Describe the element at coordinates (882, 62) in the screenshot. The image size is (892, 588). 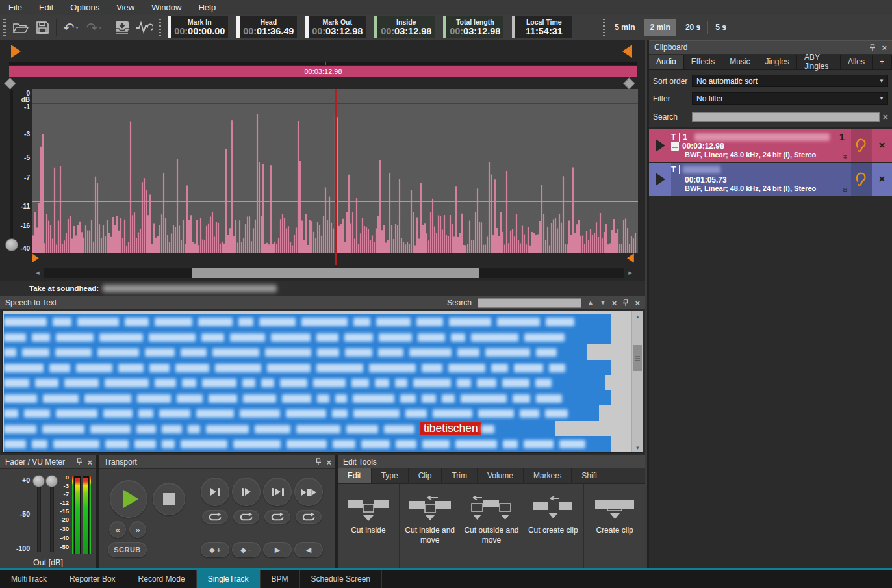
I see `tab-add: +` at that location.